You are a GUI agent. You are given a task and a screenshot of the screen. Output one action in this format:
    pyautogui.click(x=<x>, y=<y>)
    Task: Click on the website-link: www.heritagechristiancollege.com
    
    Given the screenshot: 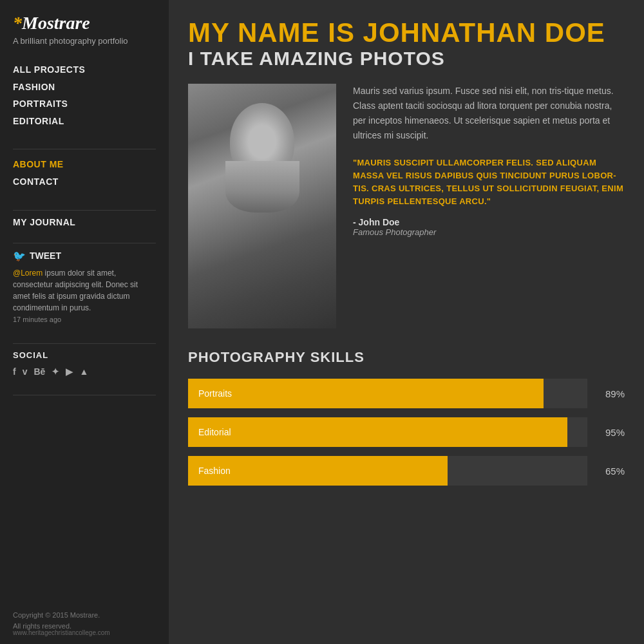 What is the action you would take?
    pyautogui.click(x=62, y=632)
    